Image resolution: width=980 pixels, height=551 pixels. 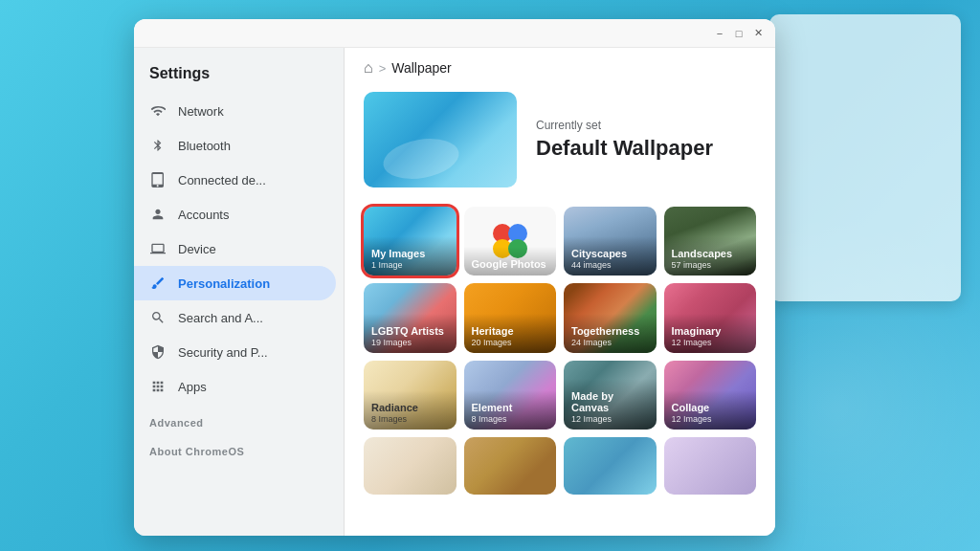 What do you see at coordinates (739, 33) in the screenshot?
I see `maximize-button: □` at bounding box center [739, 33].